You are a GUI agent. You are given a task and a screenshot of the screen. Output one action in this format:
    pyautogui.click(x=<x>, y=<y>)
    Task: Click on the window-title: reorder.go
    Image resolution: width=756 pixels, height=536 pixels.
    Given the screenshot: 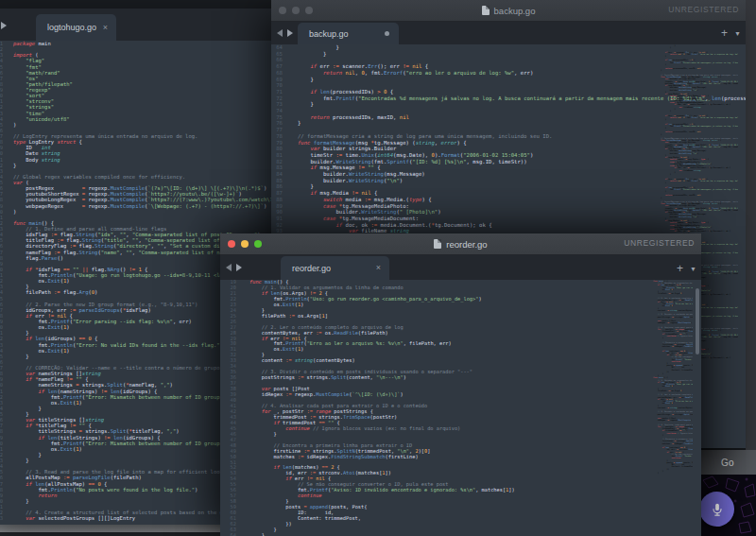 What is the action you would take?
    pyautogui.click(x=467, y=244)
    